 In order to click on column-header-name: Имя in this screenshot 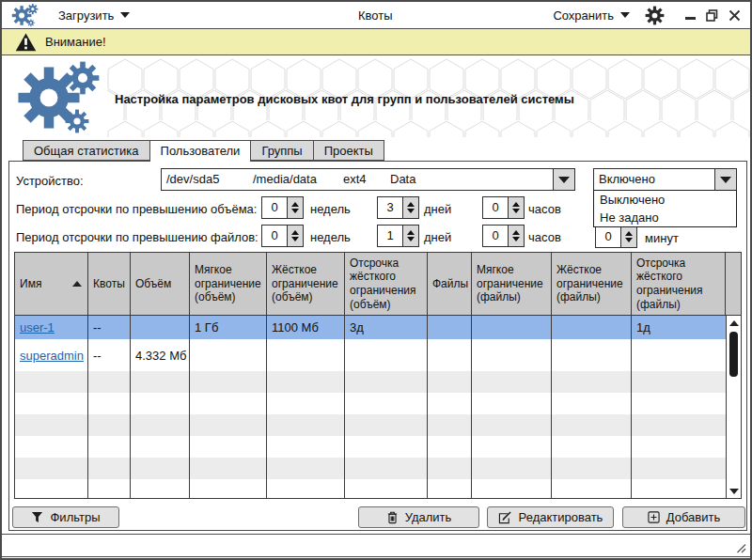, I will do `click(52, 284)`.